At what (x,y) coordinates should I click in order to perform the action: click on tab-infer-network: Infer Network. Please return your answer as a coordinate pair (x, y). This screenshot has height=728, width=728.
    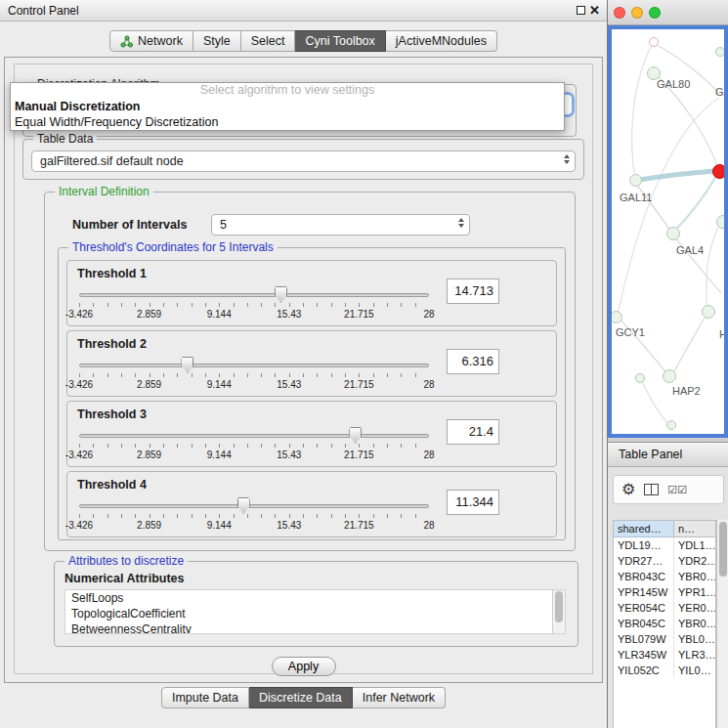
    Looking at the image, I should click on (399, 698).